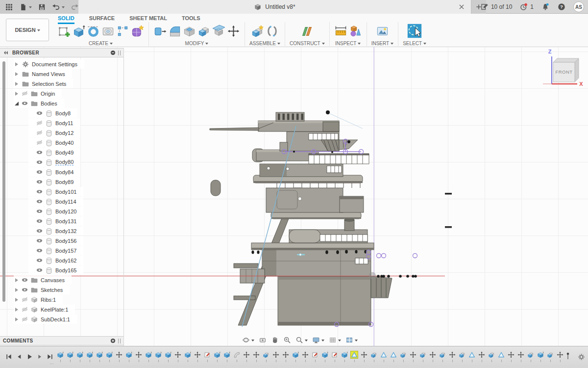 The image size is (588, 368). Describe the element at coordinates (545, 7) in the screenshot. I see `notifications-button` at that location.